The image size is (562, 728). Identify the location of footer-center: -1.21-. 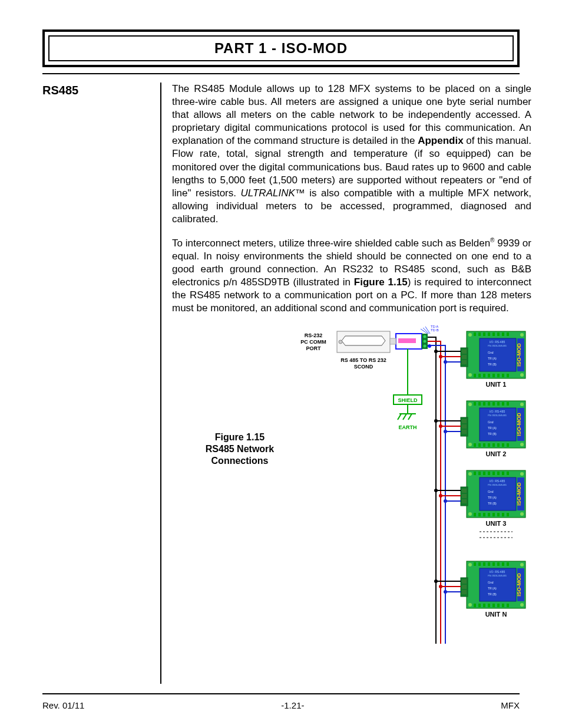
(292, 705).